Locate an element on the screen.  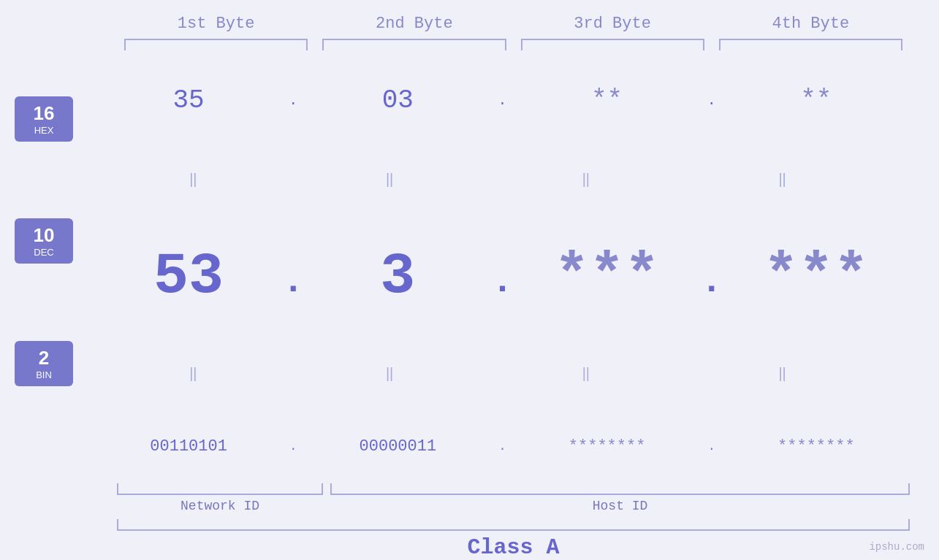
hex-dot3: . is located at coordinates (712, 101).